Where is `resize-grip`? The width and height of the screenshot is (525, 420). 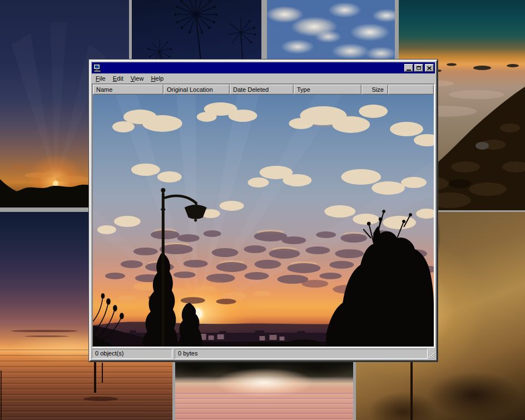 resize-grip is located at coordinates (432, 355).